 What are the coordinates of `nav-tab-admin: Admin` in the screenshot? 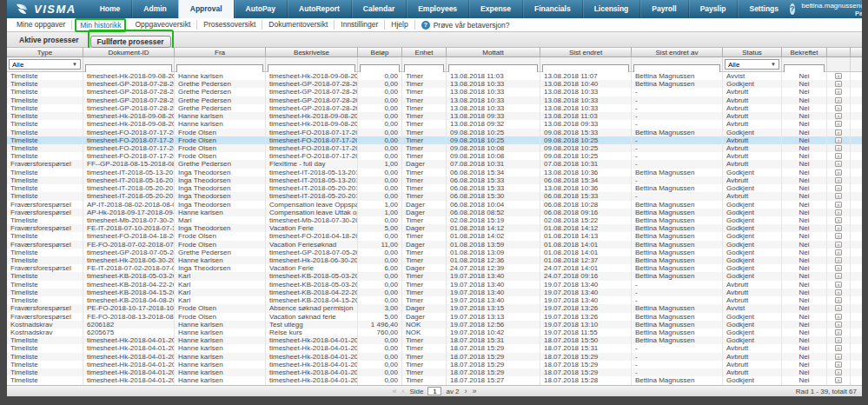 It's located at (155, 9).